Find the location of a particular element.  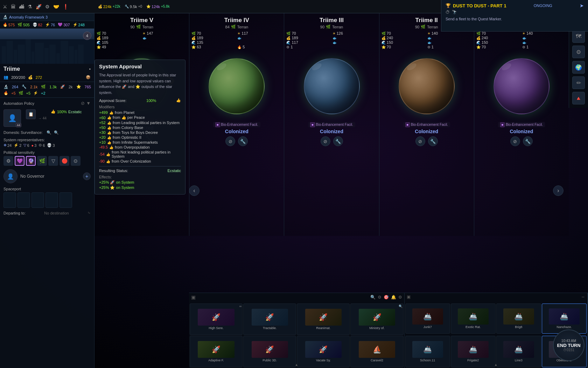

empire-icon: 🏛 is located at coordinates (13, 7).